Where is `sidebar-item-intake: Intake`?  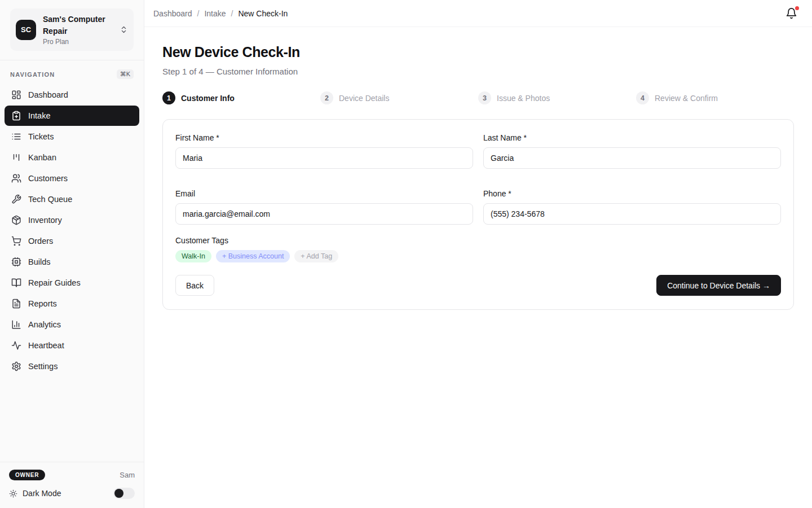
sidebar-item-intake: Intake is located at coordinates (72, 116).